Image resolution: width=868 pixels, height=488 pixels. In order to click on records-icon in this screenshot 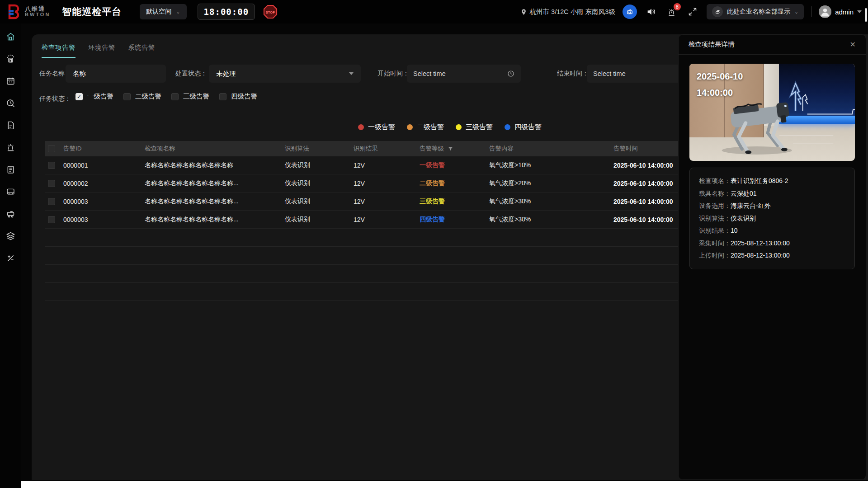, I will do `click(11, 171)`.